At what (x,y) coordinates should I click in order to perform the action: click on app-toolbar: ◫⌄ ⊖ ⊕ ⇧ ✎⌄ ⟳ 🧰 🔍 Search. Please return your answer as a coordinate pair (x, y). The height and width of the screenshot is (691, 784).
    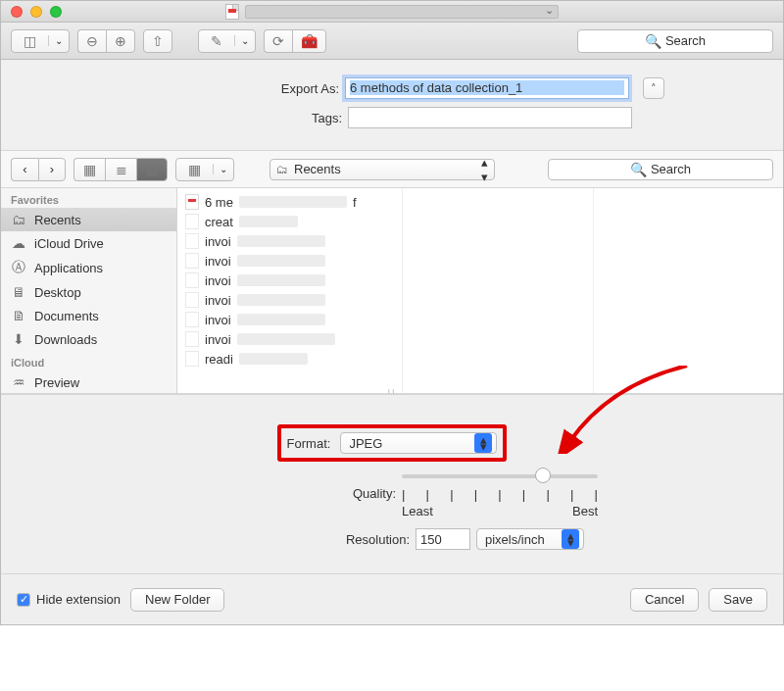
    Looking at the image, I should click on (392, 41).